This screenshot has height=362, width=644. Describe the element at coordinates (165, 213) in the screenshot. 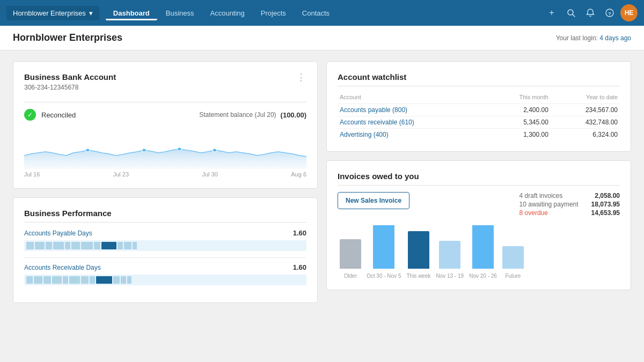

I see `performance-title: Business Performance` at that location.